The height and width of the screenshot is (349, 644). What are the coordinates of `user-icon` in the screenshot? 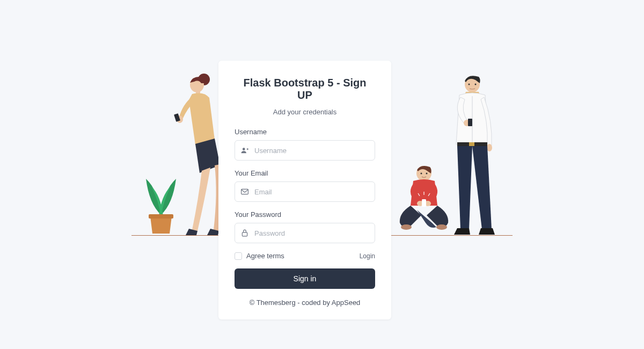 It's located at (245, 150).